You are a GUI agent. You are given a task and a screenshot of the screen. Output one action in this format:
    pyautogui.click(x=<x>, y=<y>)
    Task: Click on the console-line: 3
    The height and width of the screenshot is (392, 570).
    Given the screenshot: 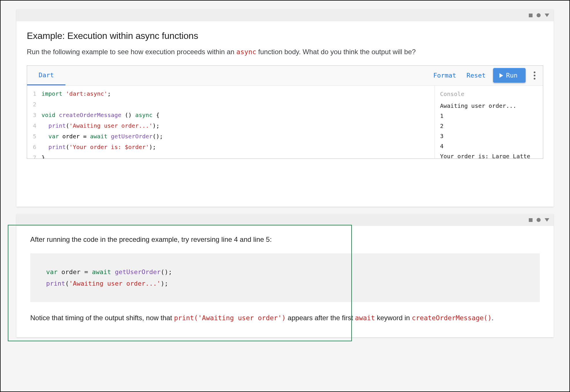 What is the action you would take?
    pyautogui.click(x=489, y=136)
    